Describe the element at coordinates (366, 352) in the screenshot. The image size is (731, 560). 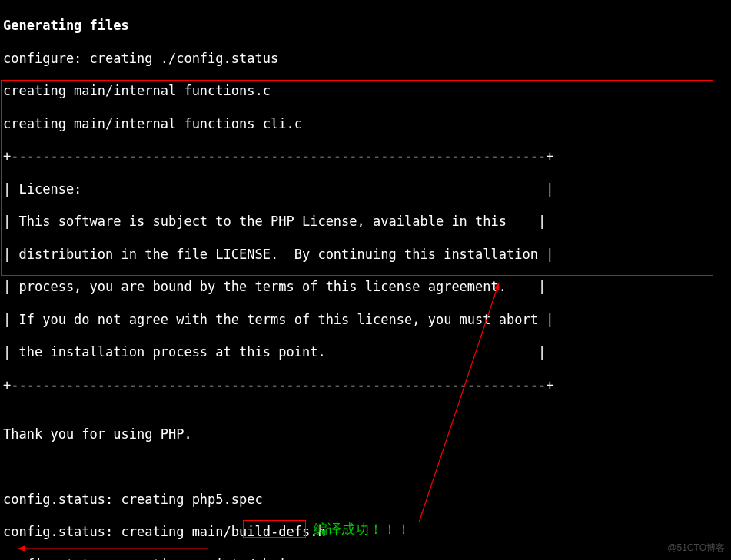
I see `license-line: | the installation process at this point…` at that location.